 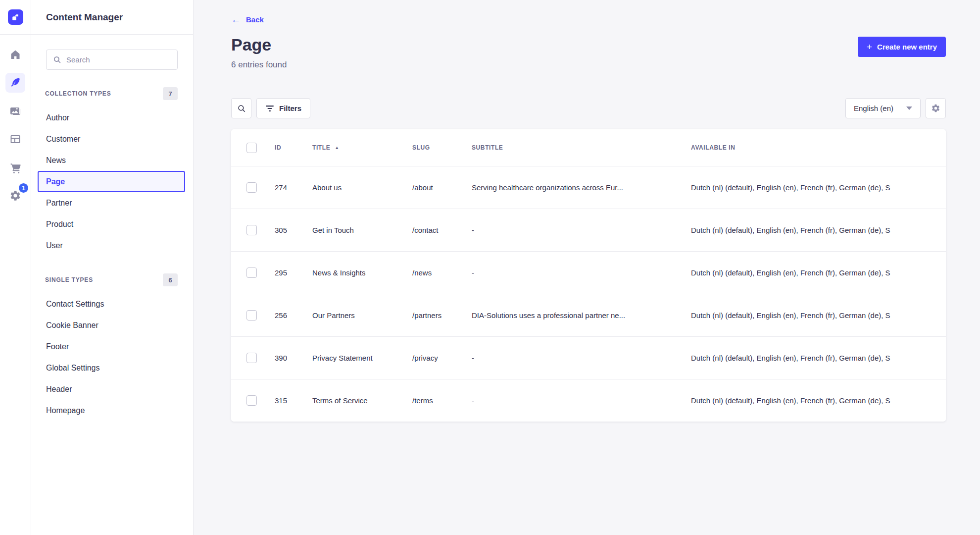 I want to click on back-link: ← Back, so click(x=247, y=20).